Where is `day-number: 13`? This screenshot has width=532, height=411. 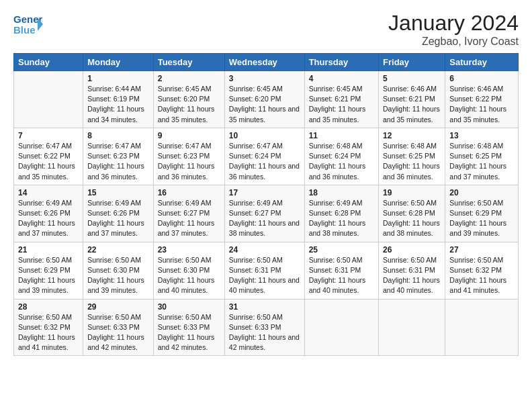
day-number: 13 is located at coordinates (482, 136).